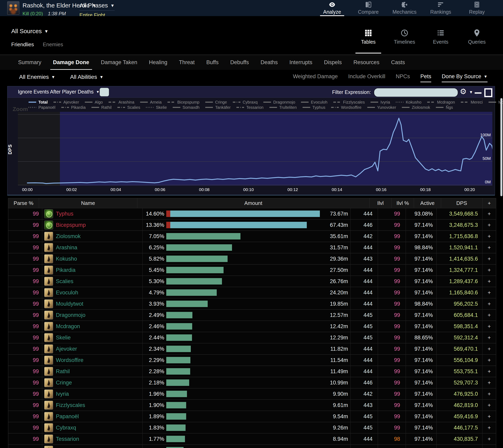 Image resolution: width=503 pixels, height=448 pixels. Describe the element at coordinates (403, 78) in the screenshot. I see `toggle-npcs: NPCs` at that location.